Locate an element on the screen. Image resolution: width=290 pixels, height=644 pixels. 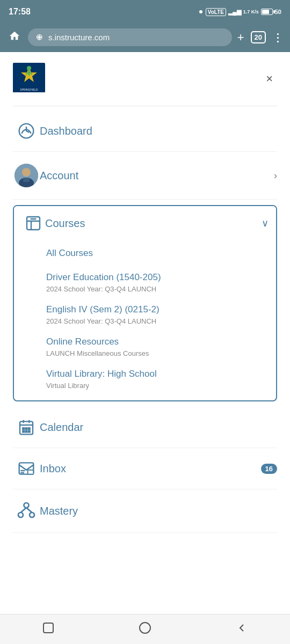
network-speed: 1.7 K/s is located at coordinates (251, 12).